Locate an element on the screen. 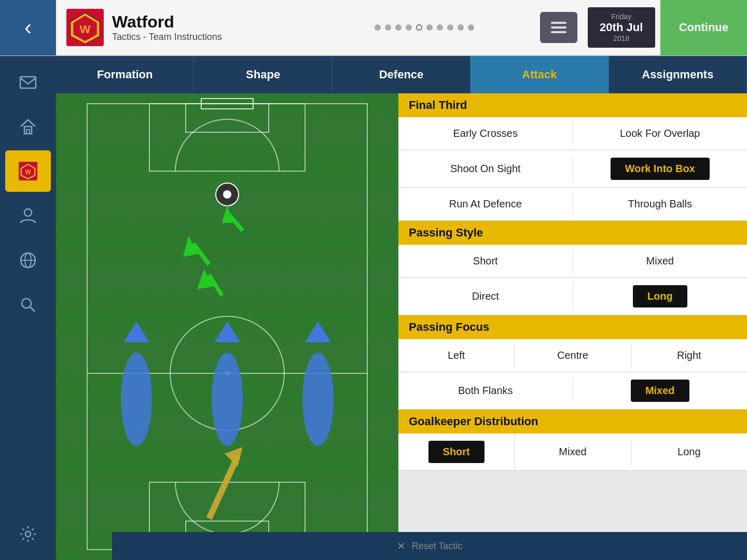 This screenshot has height=560, width=747. back-arrow-icon: ‹ is located at coordinates (28, 27).